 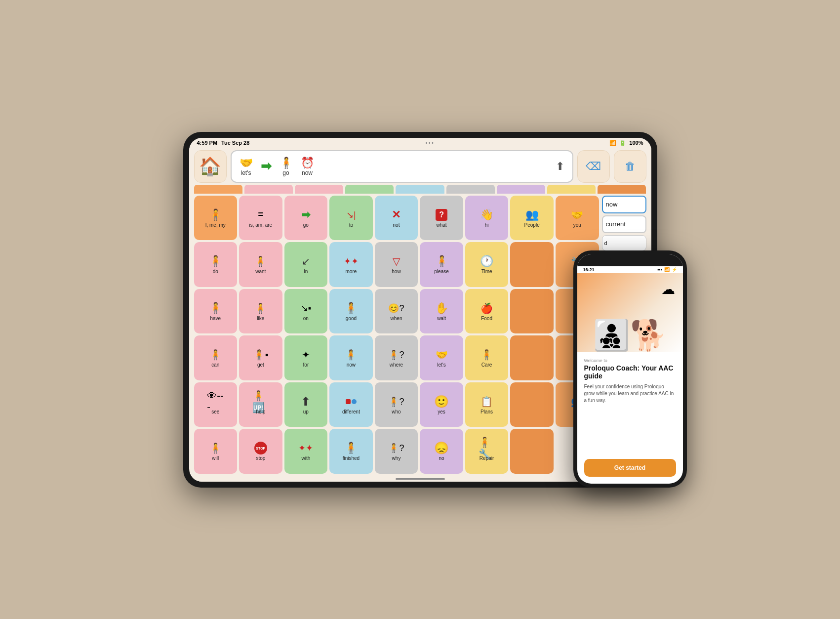 I want to click on phrase-lets-label: let's, so click(x=246, y=173).